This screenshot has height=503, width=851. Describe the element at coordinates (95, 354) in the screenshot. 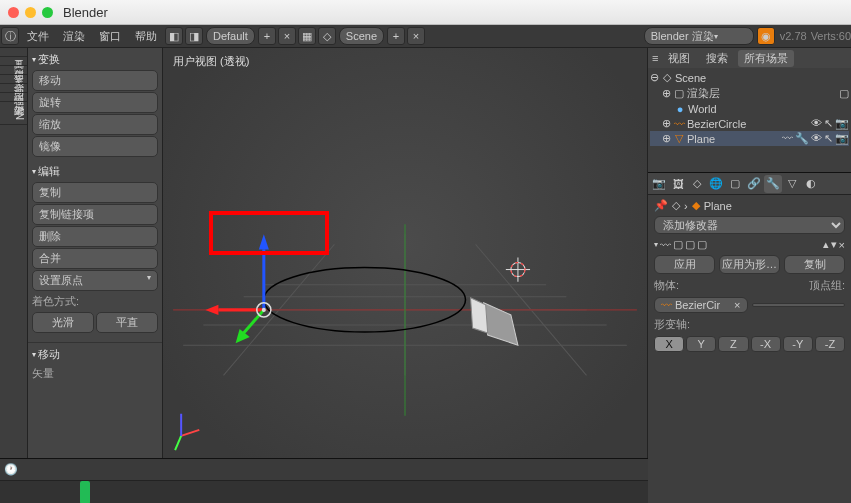

I see `last-op-header: ▾移动` at that location.